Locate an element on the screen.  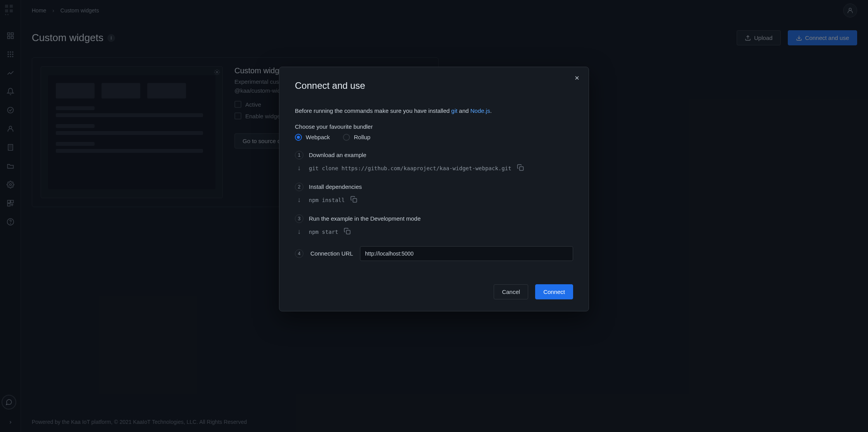
step-2: 2 Install dependencies is located at coordinates (434, 187).